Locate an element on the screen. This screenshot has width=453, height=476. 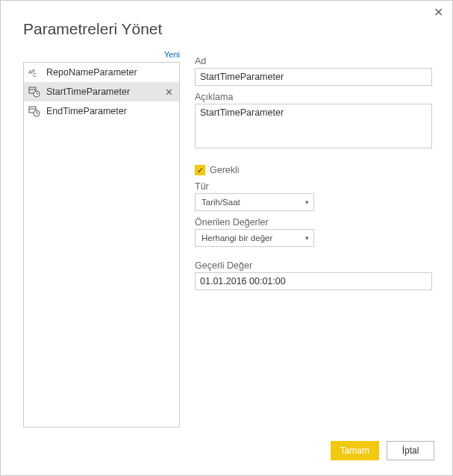
description-label: Açıklama is located at coordinates (313, 97).